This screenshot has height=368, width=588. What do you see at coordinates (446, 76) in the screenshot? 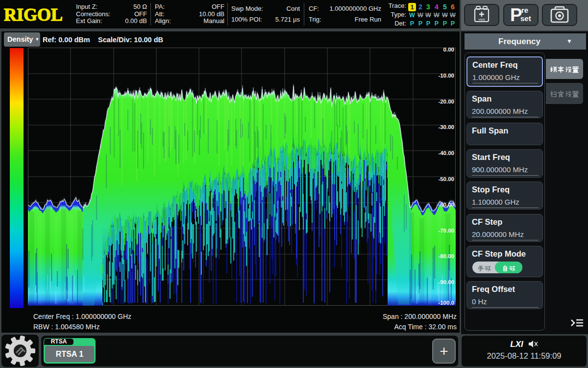
I see `svg-text: -10.00` at bounding box center [446, 76].